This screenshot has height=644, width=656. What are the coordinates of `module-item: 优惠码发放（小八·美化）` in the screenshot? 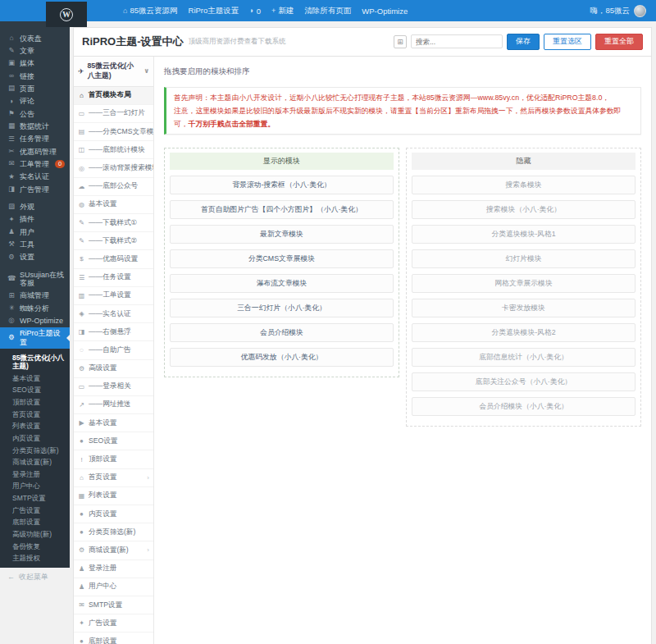 It's located at (282, 358).